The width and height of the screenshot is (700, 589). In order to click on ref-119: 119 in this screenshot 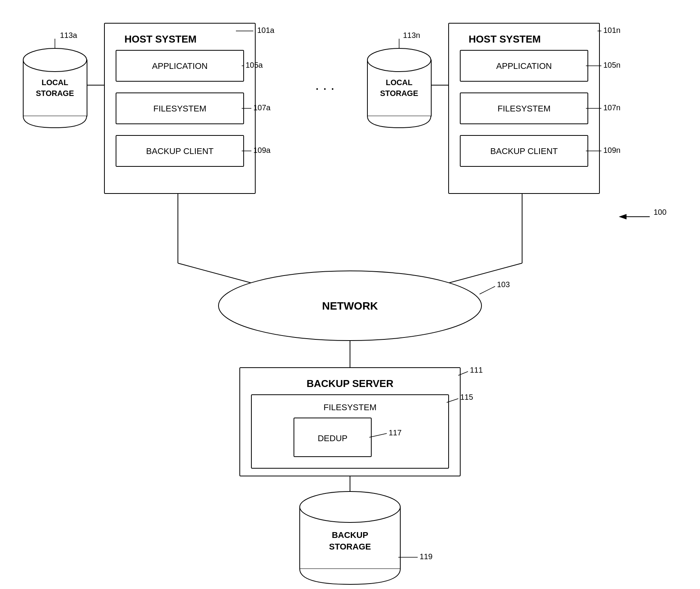, I will do `click(426, 556)`.